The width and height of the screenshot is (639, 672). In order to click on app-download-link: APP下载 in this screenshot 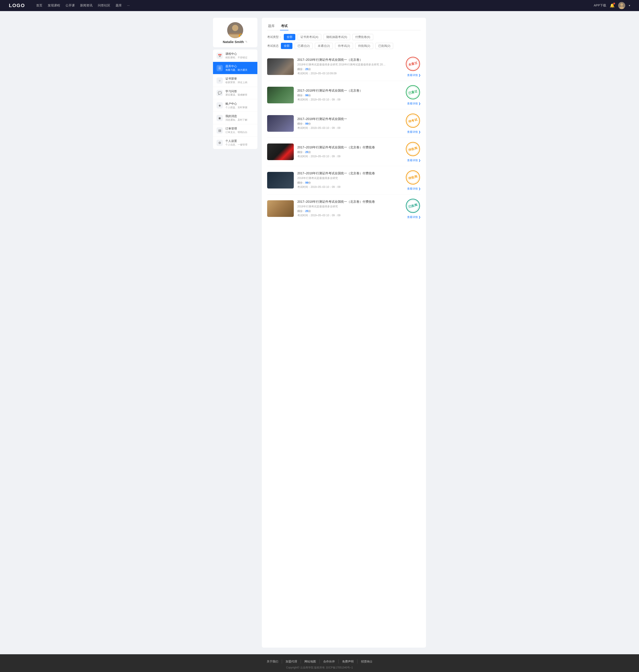, I will do `click(600, 5)`.